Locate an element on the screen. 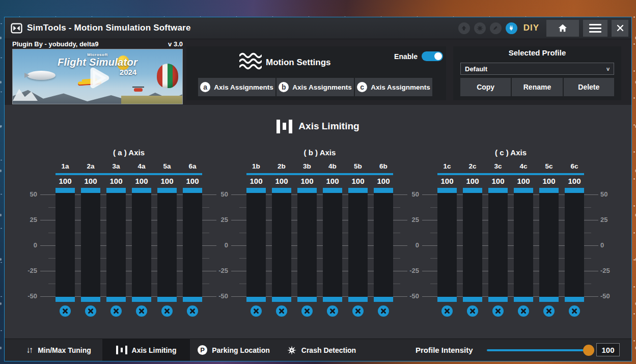 This screenshot has height=364, width=636. axis-assignments-b-button: b Axis Assignments is located at coordinates (315, 87).